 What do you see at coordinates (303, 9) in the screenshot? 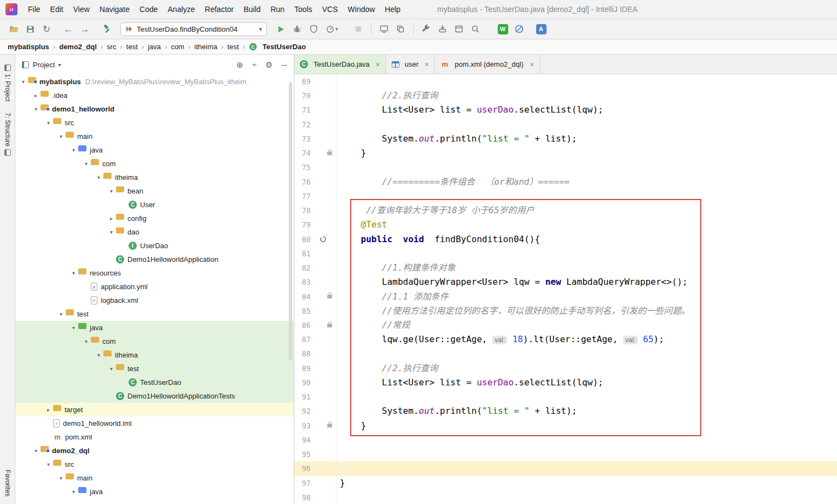
I see `menu-item-tools: Tools` at bounding box center [303, 9].